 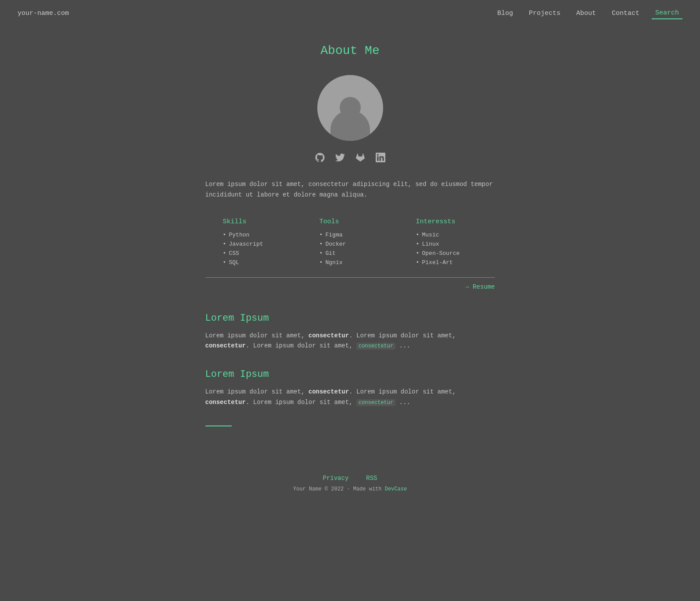 I want to click on tool-item: Git, so click(x=350, y=254).